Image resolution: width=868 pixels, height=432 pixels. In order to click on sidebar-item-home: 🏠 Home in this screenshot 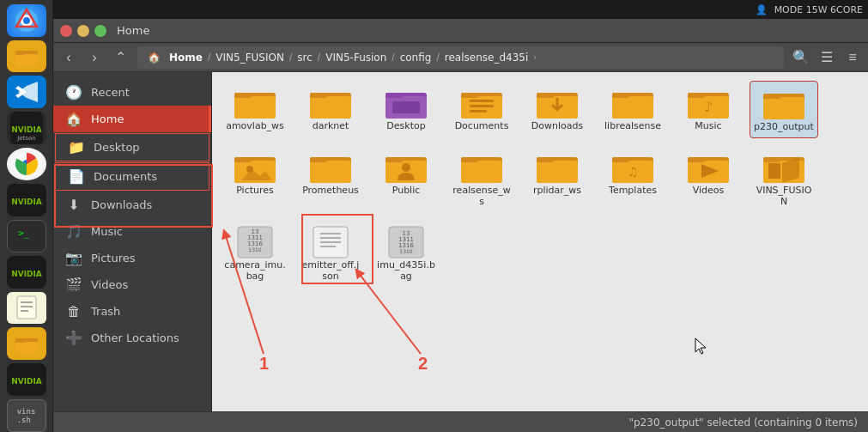, I will do `click(132, 119)`.